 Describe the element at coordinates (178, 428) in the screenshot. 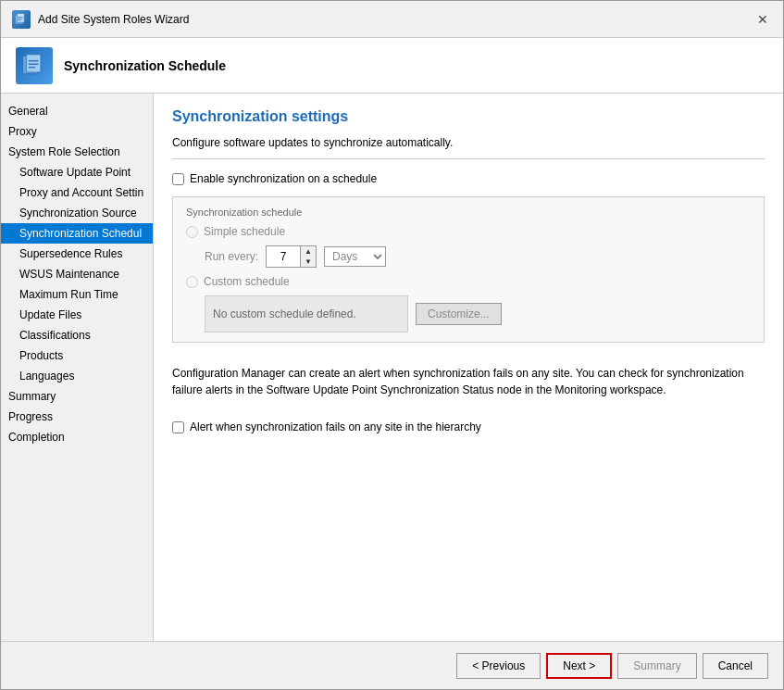

I see `alert-sync-checkbox` at that location.